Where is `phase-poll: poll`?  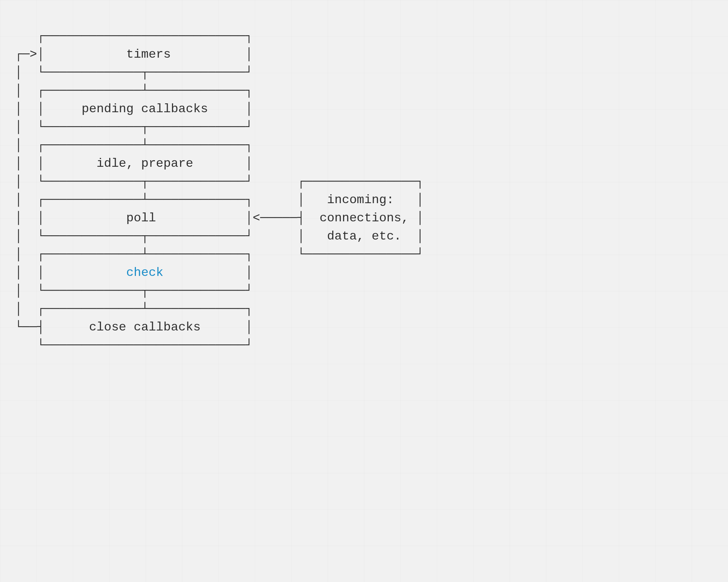 phase-poll: poll is located at coordinates (141, 218).